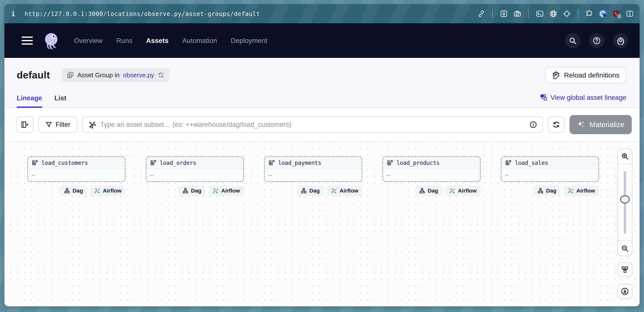 Image resolution: width=644 pixels, height=312 pixels. What do you see at coordinates (540, 14) in the screenshot?
I see `terminal-icon` at bounding box center [540, 14].